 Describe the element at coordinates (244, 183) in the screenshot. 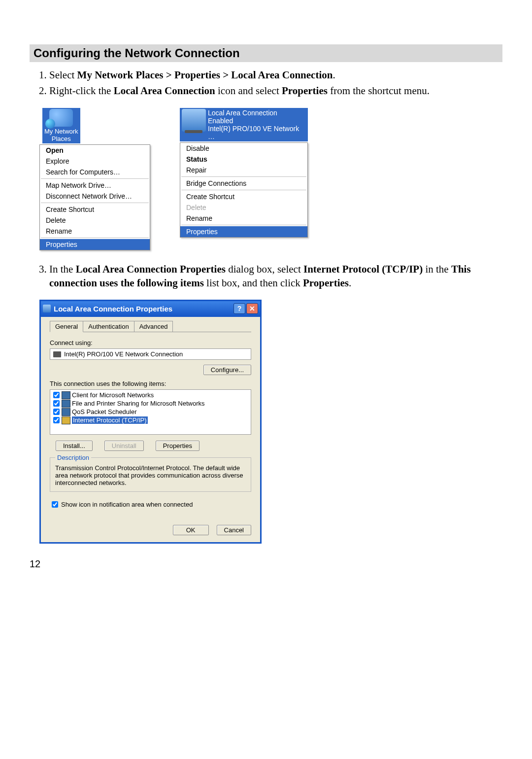

I see `menu-item-bridge: Bridge Connections` at that location.